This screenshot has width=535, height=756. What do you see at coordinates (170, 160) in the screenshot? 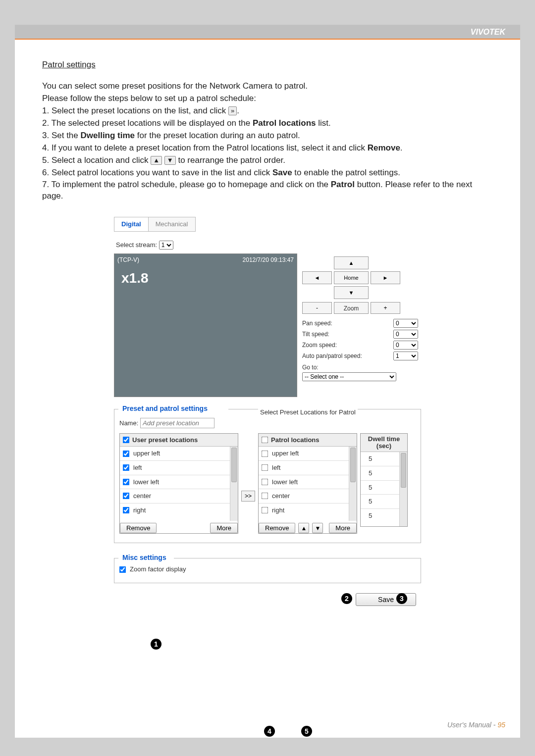
I see `down-arrow-icon: ▼` at bounding box center [170, 160].